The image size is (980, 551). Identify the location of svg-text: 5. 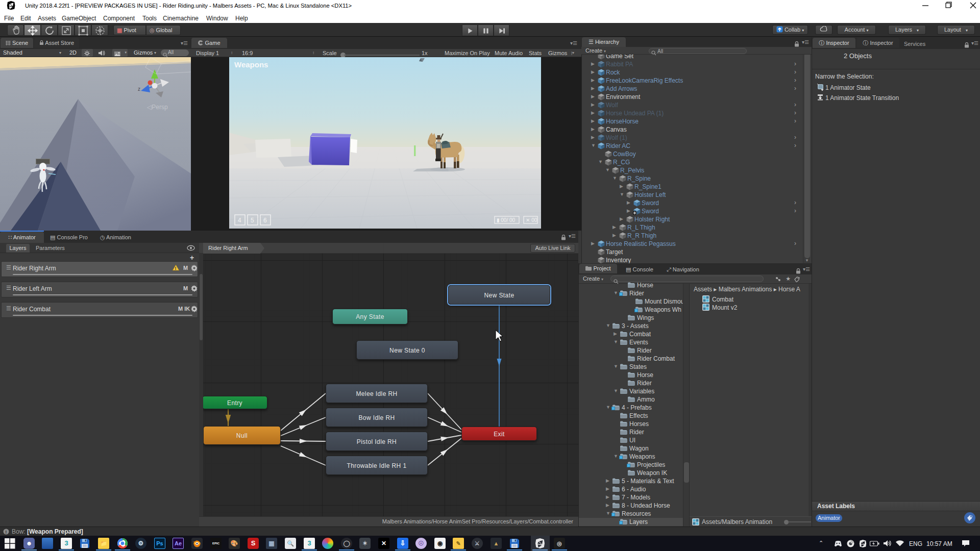
(252, 220).